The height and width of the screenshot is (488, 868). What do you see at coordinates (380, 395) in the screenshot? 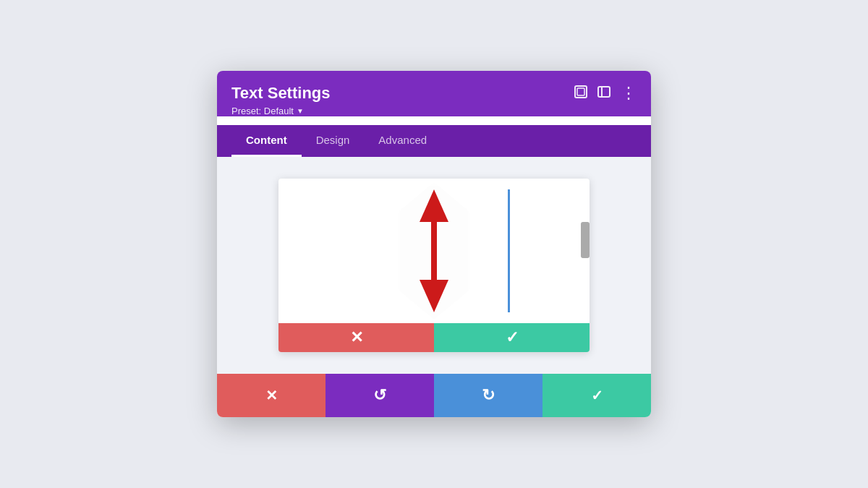
I see `undo-button: ↺` at bounding box center [380, 395].